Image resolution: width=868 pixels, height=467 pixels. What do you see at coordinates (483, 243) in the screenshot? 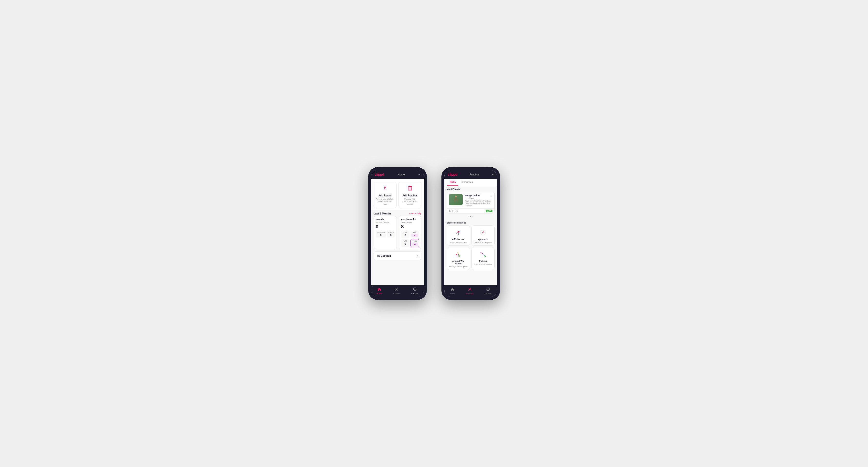
I see `skill-desc-approach: Dial-in to hit the green` at bounding box center [483, 243].